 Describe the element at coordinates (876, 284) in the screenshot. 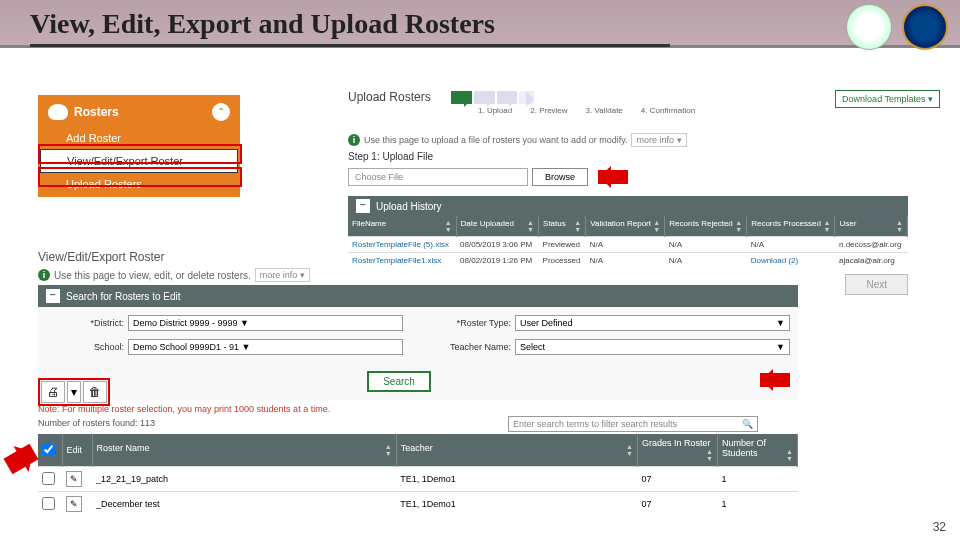

I see `next-button: Next` at that location.